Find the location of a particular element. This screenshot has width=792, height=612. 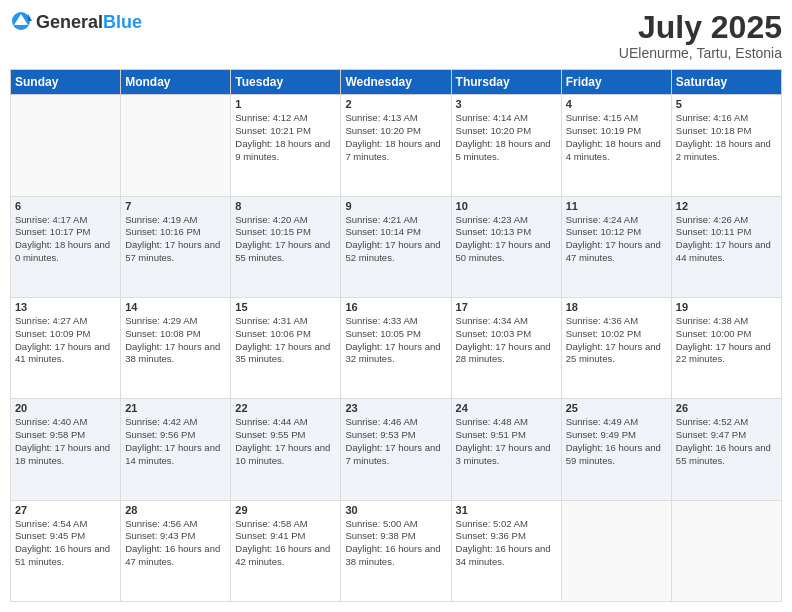

calendar-day-cell: 21Sunrise: 4:42 AM Sunset: 9:56 PM Dayli… is located at coordinates (176, 450).